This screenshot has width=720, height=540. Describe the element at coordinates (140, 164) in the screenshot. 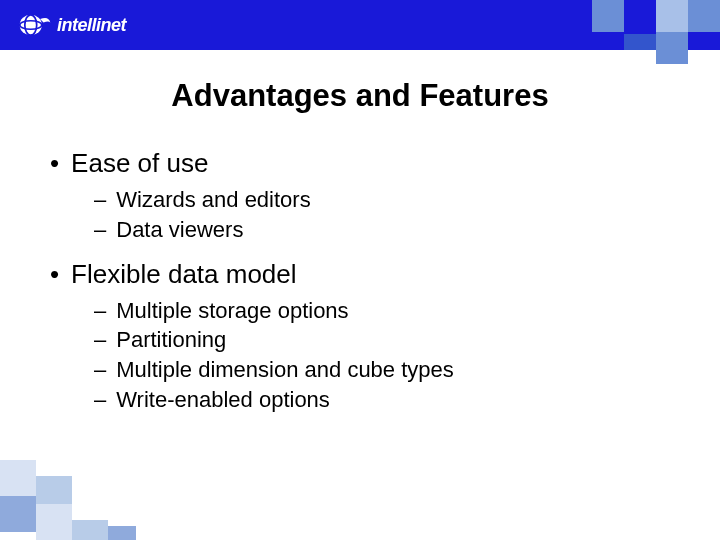

I see `heading-text: Ease of use` at that location.